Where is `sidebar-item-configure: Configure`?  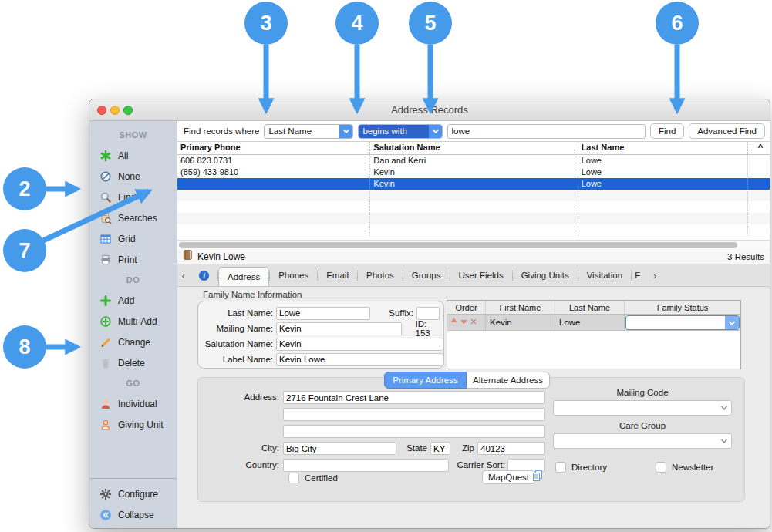
sidebar-item-configure: Configure is located at coordinates (133, 493).